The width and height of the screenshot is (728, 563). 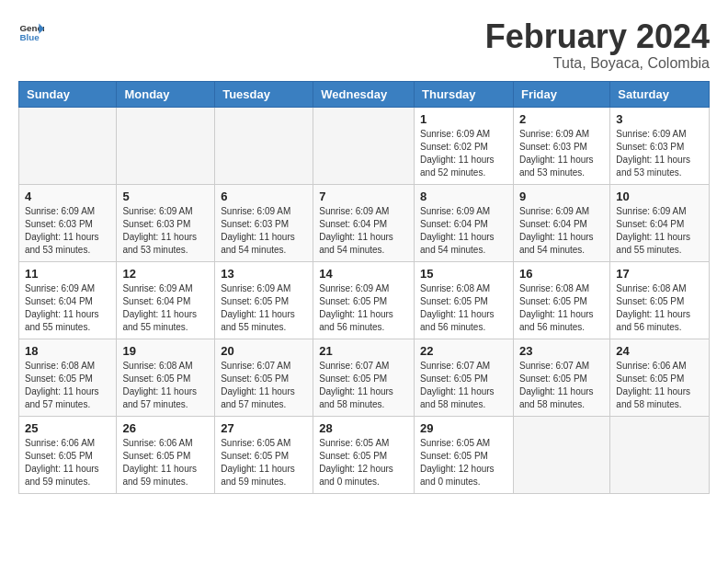 I want to click on svg-text: Blue, so click(x=29, y=37).